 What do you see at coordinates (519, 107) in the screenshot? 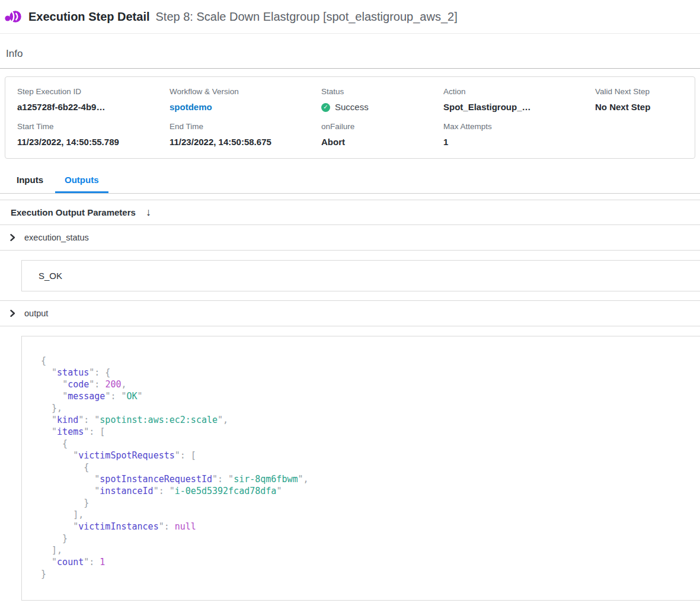
I see `field-value: Spot_Elastigroup_…` at bounding box center [519, 107].